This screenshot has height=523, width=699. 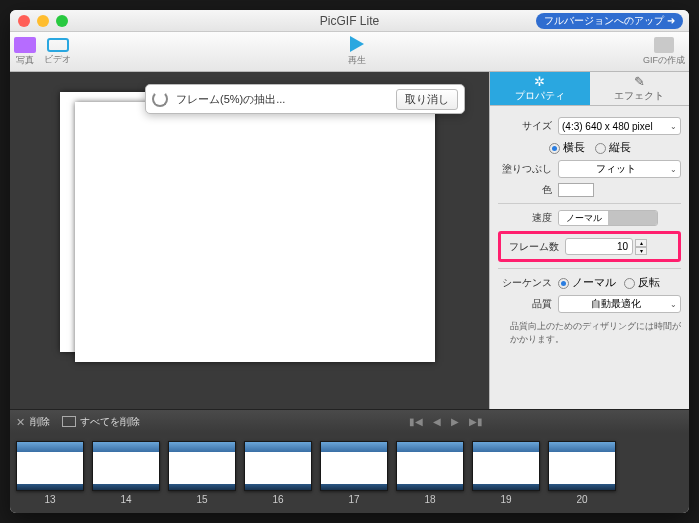 I want to click on delete-label: 削除, so click(x=40, y=422).